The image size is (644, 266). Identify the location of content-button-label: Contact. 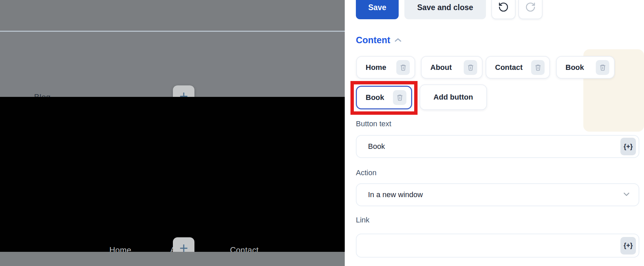
(509, 68).